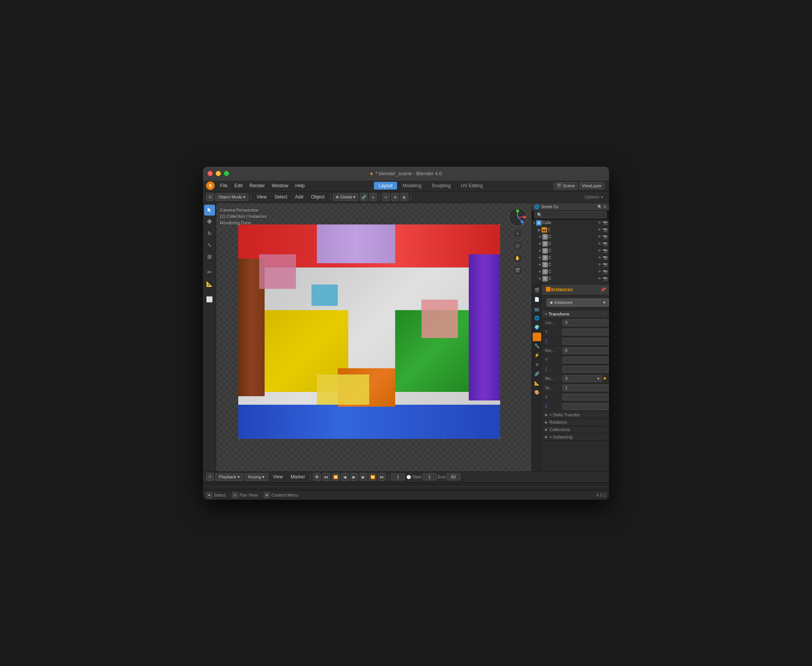 This screenshot has width=812, height=666. Describe the element at coordinates (600, 264) in the screenshot. I see `item5-eye-icon: 👁` at that location.